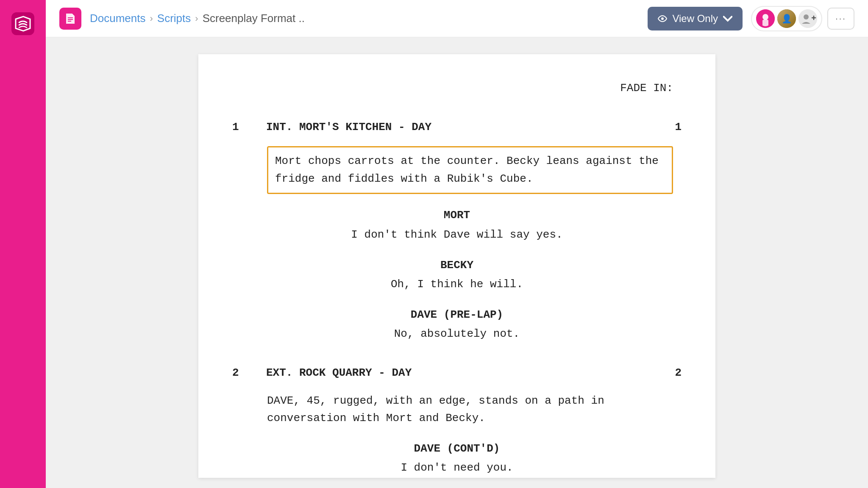 This screenshot has height=488, width=868. I want to click on mort-dialogue: I don't think Dave will say yes., so click(457, 235).